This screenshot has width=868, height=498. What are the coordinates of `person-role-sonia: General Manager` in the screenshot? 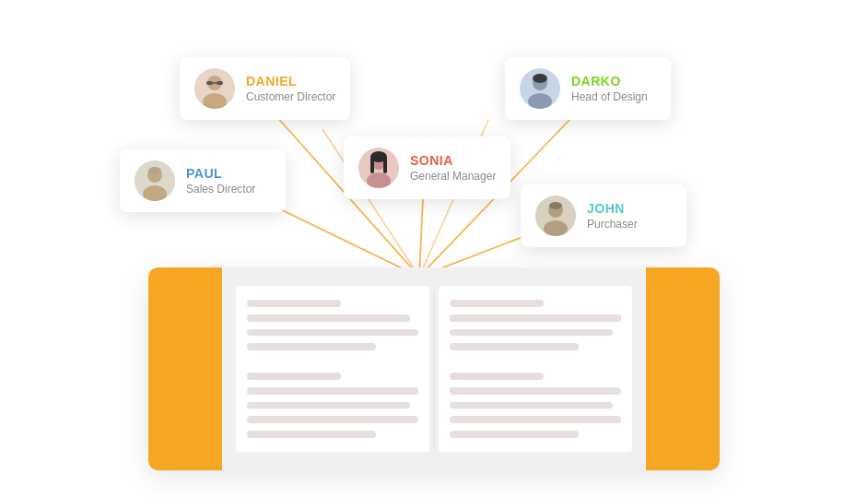 It's located at (453, 176).